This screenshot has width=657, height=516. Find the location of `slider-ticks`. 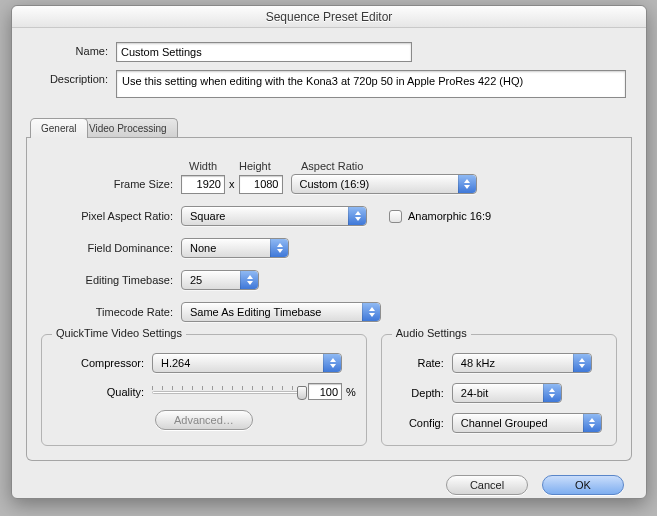

slider-ticks is located at coordinates (227, 388).